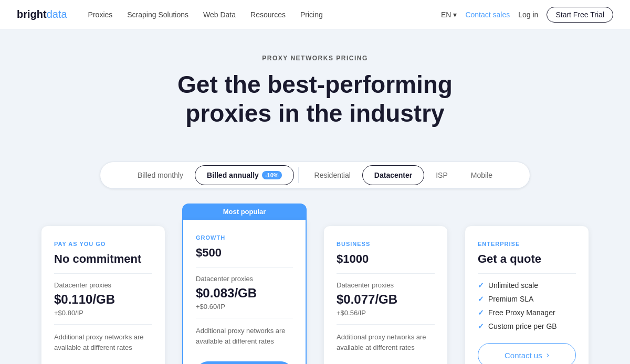  Describe the element at coordinates (161, 175) in the screenshot. I see `tab-billed-monthly: Billed monthly` at that location.